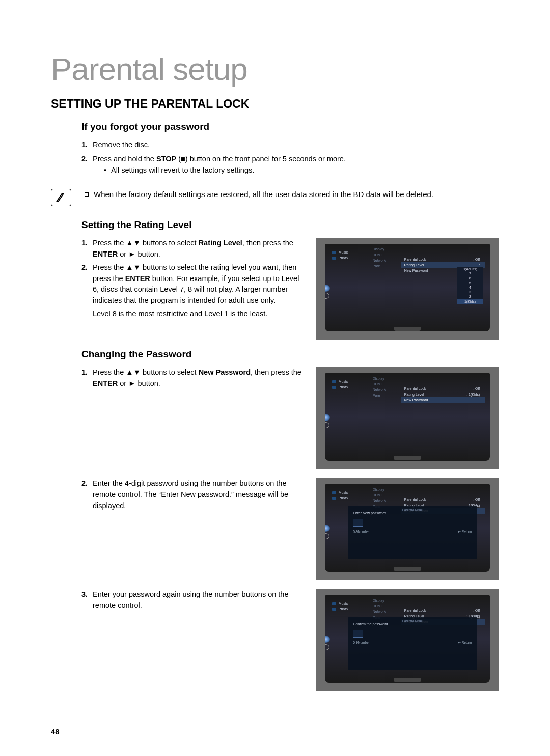 The height and width of the screenshot is (756, 550). Describe the element at coordinates (413, 624) in the screenshot. I see `overlay-msg: Confirm the password.` at that location.